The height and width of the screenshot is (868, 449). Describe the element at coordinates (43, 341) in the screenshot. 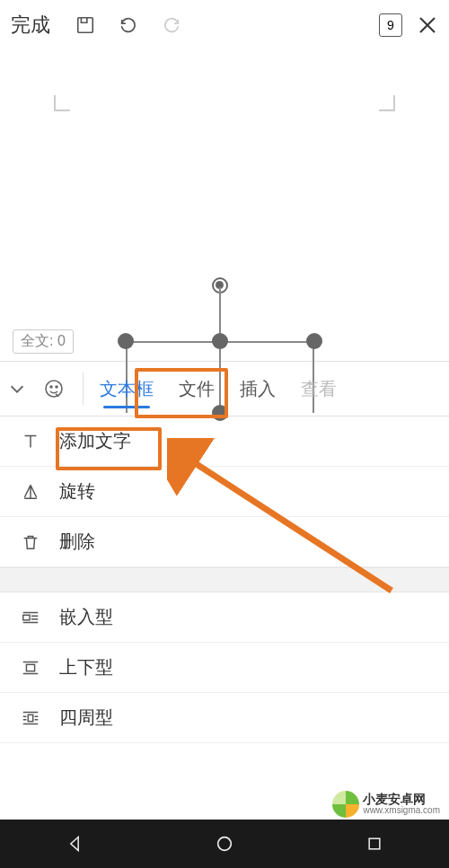

I see `word-count-badge: 全文: 0` at that location.